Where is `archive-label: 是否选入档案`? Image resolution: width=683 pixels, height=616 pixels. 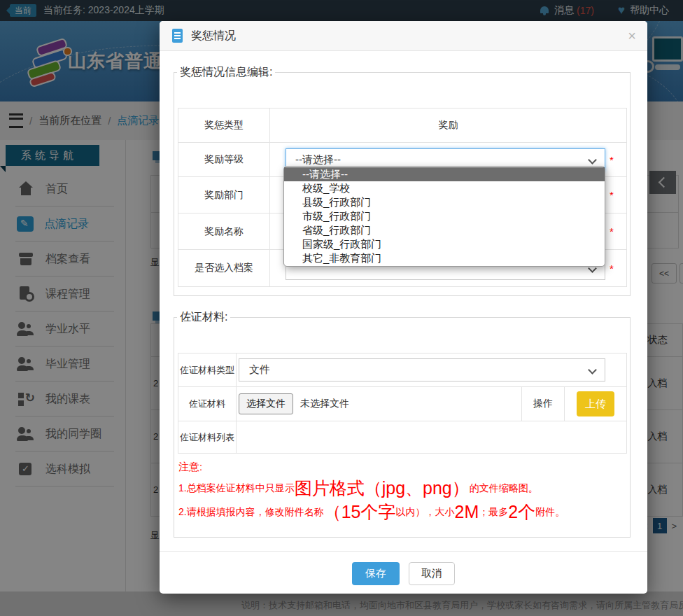
archive-label: 是否选入档案 is located at coordinates (224, 268).